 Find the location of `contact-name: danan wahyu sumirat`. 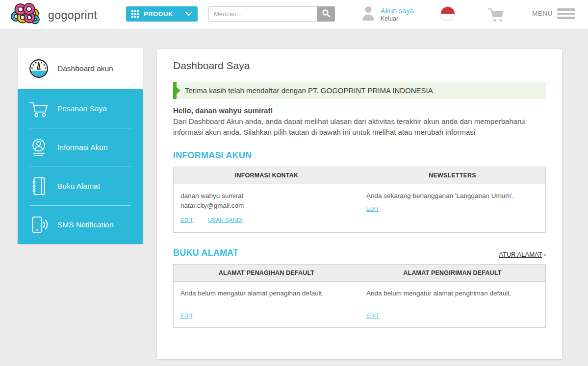

contact-name: danan wahyu sumirat is located at coordinates (267, 196).